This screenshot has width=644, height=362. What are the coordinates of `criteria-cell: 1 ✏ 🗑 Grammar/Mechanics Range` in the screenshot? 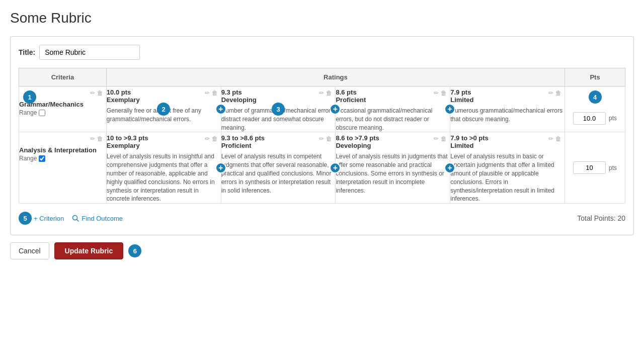 It's located at (63, 110).